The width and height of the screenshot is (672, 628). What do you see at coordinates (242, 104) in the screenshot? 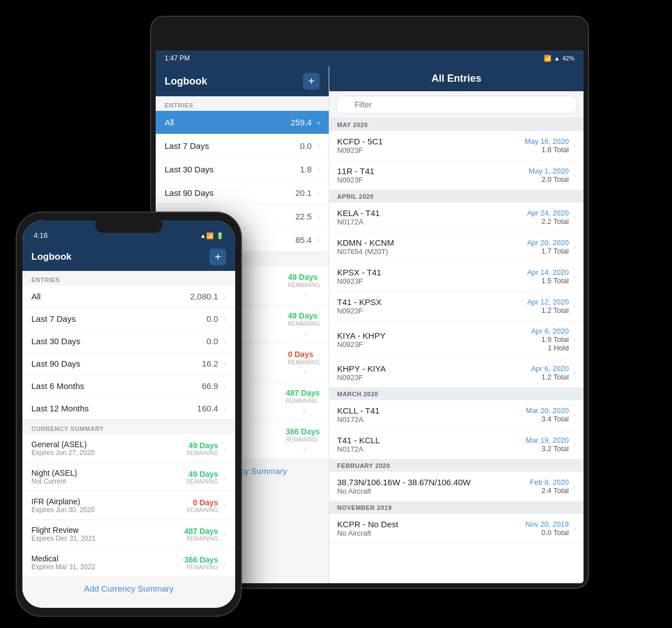
I see `tablet-entries-header: ENTRIES` at bounding box center [242, 104].